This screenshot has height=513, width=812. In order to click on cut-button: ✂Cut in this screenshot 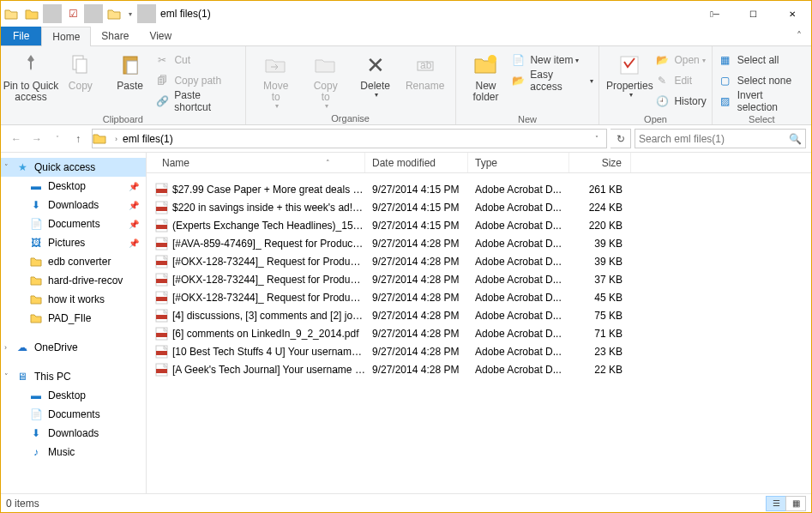, I will do `click(197, 60)`.